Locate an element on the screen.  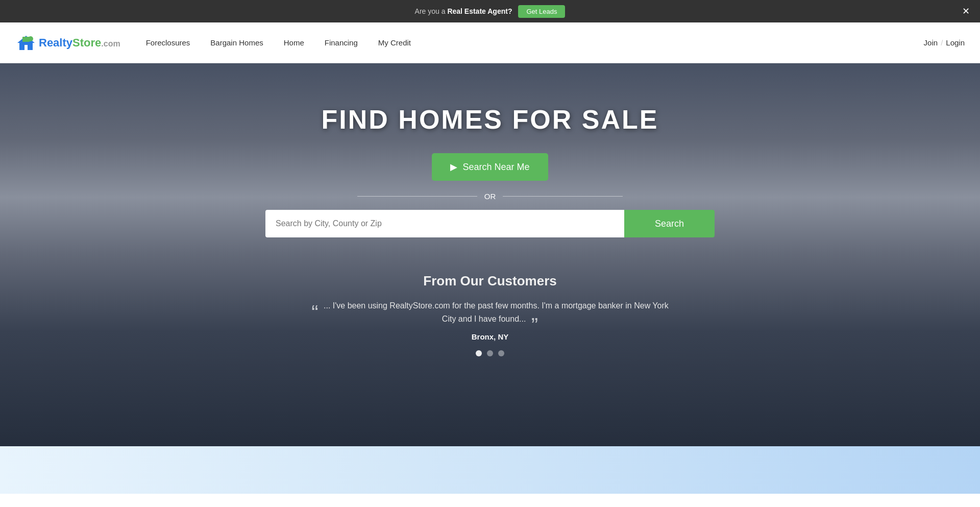
logo-icon is located at coordinates (26, 43).